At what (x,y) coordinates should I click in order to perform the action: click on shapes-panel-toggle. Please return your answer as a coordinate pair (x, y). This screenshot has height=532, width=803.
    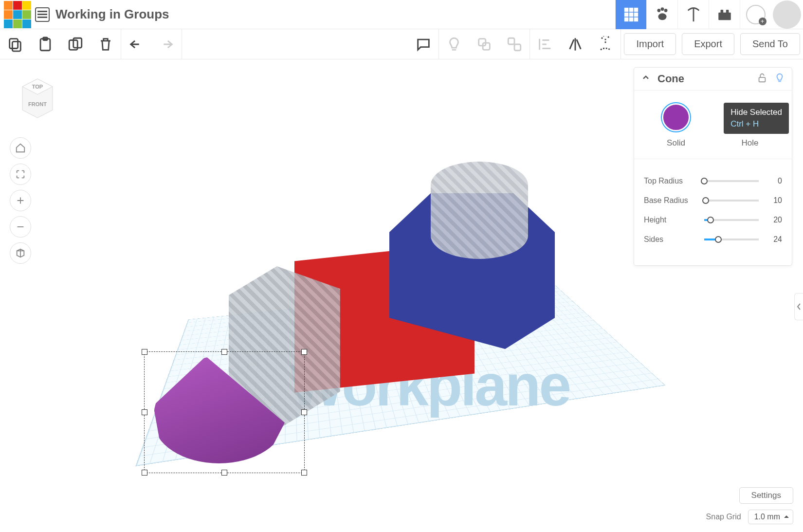
    Looking at the image, I should click on (799, 307).